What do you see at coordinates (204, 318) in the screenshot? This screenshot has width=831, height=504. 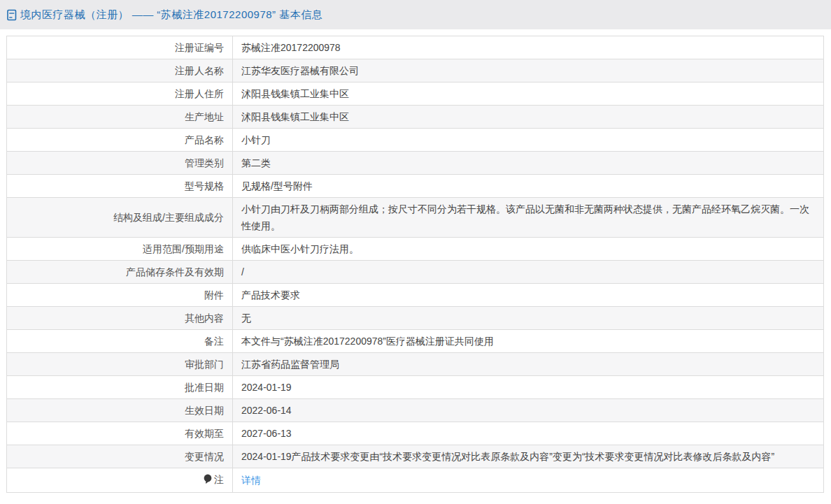 I see `row-label-text: 其他内容` at bounding box center [204, 318].